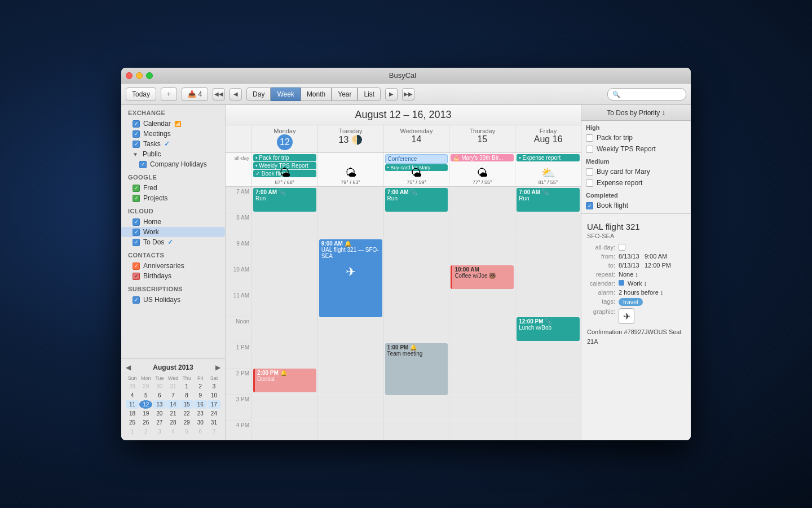 This screenshot has height=508, width=812. What do you see at coordinates (136, 222) in the screenshot?
I see `home-checkbox: ✓` at bounding box center [136, 222].